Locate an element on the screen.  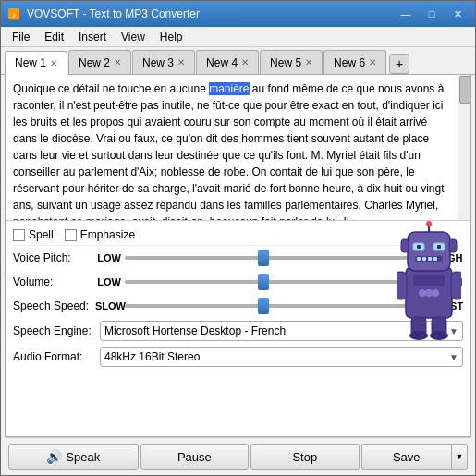
save-label: Save is located at coordinates (407, 457).